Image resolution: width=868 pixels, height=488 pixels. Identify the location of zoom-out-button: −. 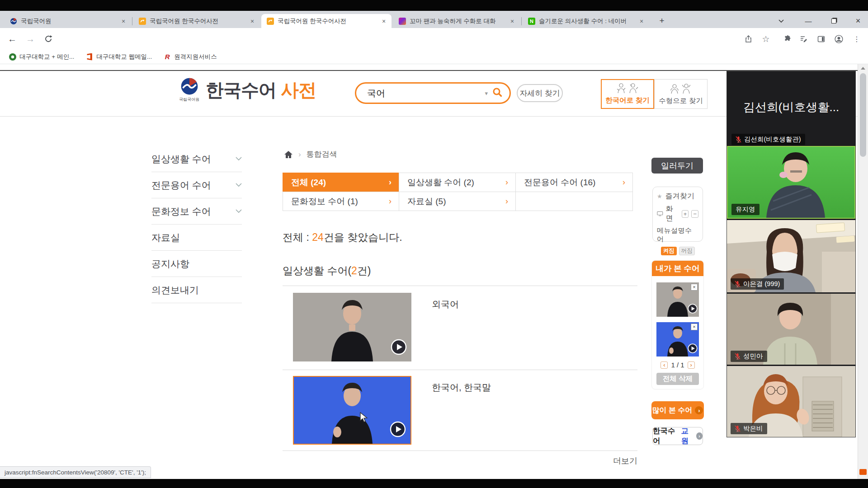
(695, 214).